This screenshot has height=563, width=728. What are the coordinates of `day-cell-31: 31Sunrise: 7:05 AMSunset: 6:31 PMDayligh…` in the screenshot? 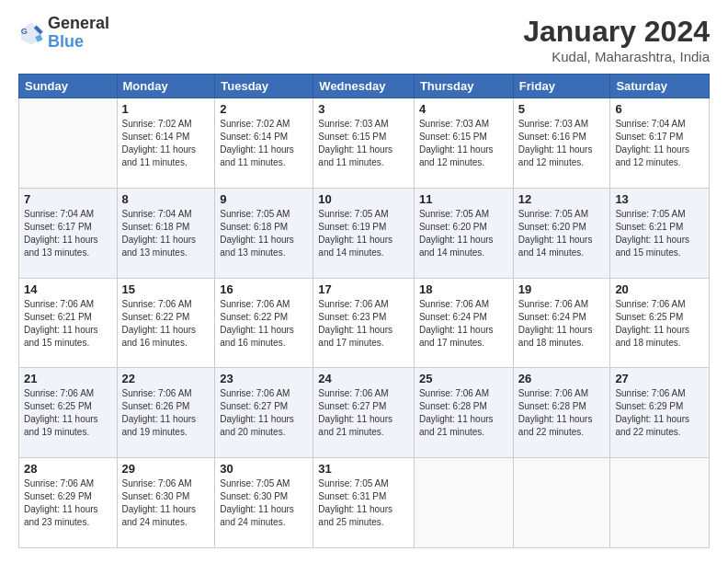 It's located at (364, 503).